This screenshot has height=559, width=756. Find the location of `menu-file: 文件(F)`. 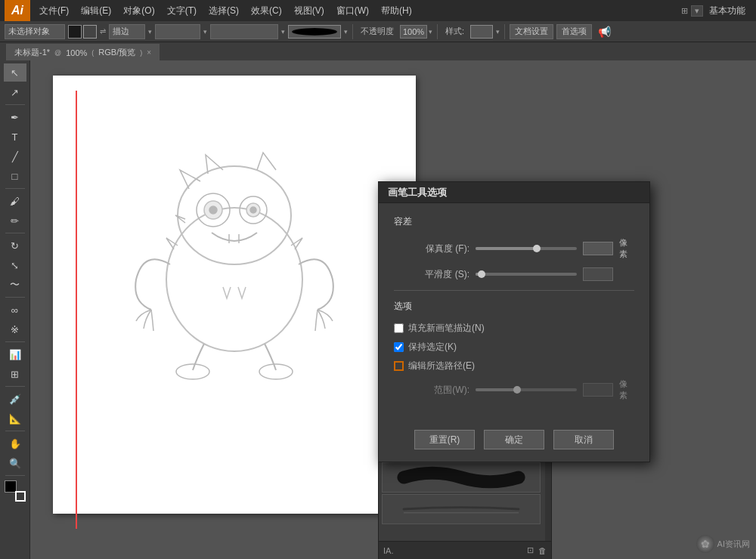

menu-file: 文件(F) is located at coordinates (54, 11).